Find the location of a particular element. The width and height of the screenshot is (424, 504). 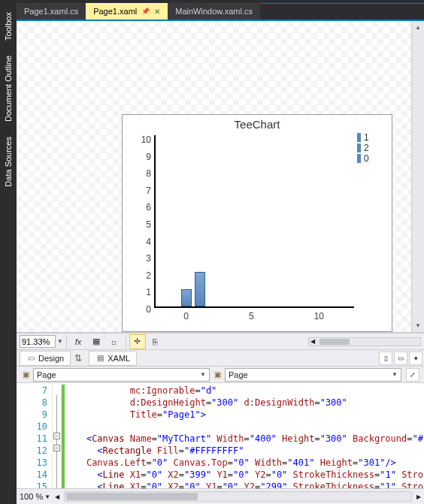

code-line: d:DesignHeight="300" d:DesignWidth="300" is located at coordinates (244, 403).